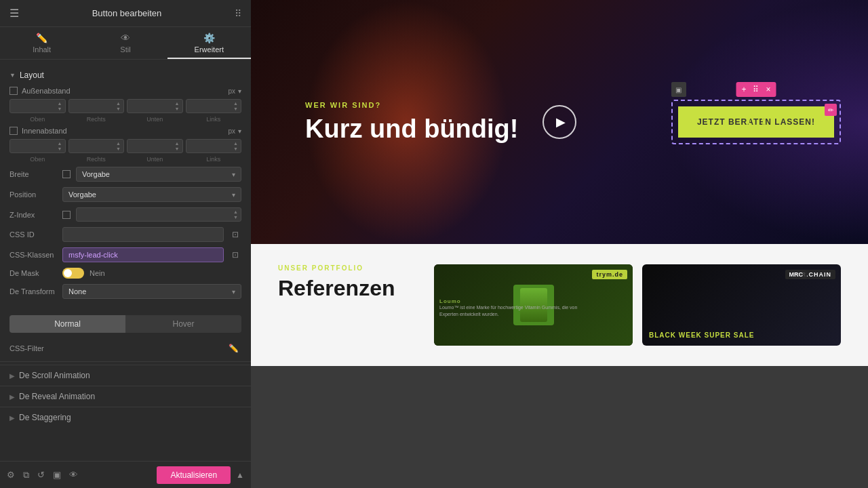 Image resolution: width=868 pixels, height=488 pixels. What do you see at coordinates (38, 159) in the screenshot?
I see `innenabstand-oben-label: Oben` at bounding box center [38, 159].